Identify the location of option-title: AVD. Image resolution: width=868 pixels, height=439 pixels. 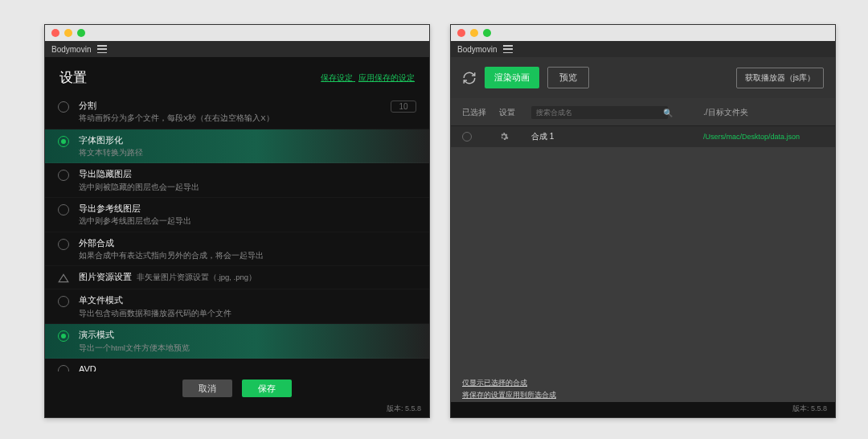
(248, 367).